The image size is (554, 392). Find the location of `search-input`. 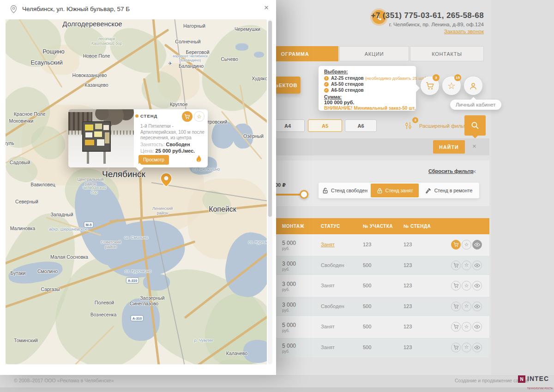

search-input is located at coordinates (367, 147).